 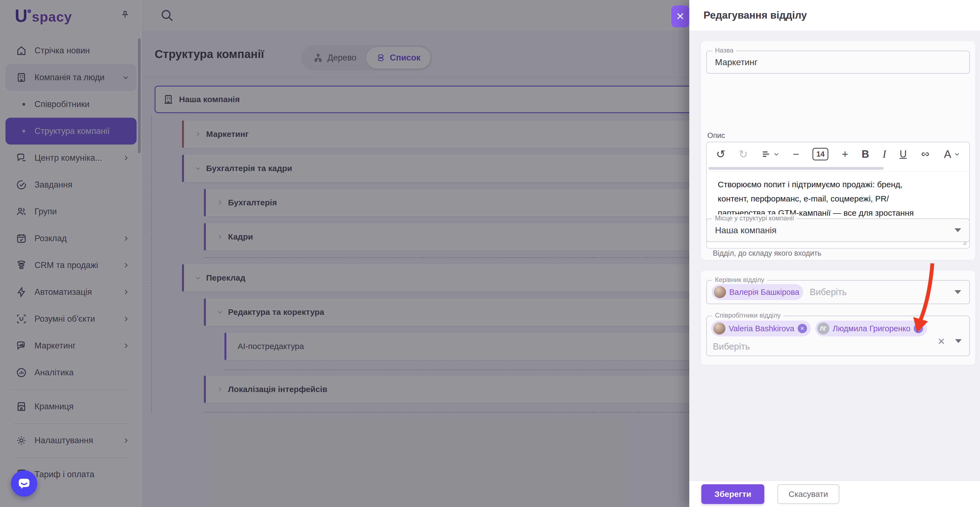 What do you see at coordinates (761, 329) in the screenshot?
I see `member-chip: Valeria Bashkirova ✕` at bounding box center [761, 329].